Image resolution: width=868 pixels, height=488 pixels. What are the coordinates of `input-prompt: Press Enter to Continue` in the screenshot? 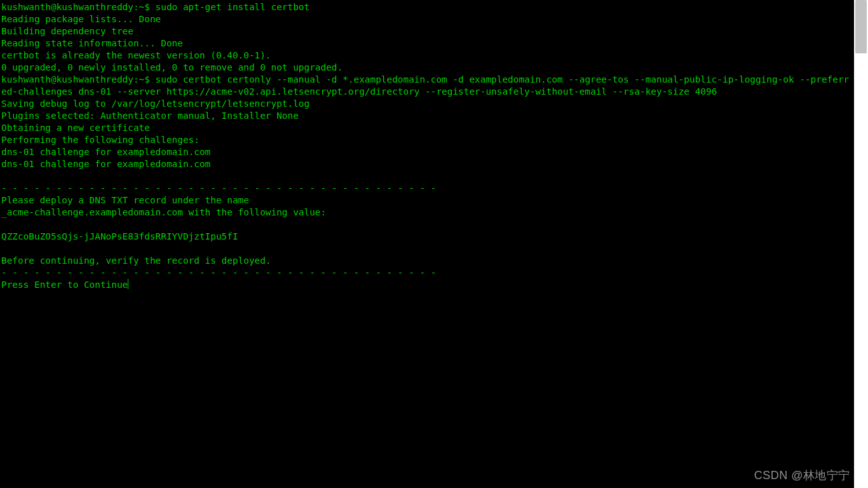 It's located at (65, 285).